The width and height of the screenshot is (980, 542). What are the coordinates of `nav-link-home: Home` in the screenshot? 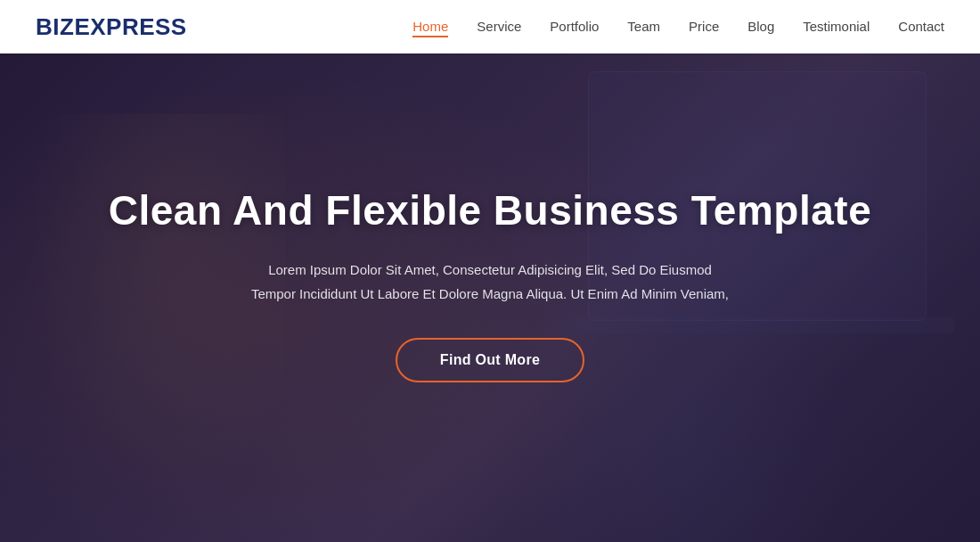 It's located at (430, 29).